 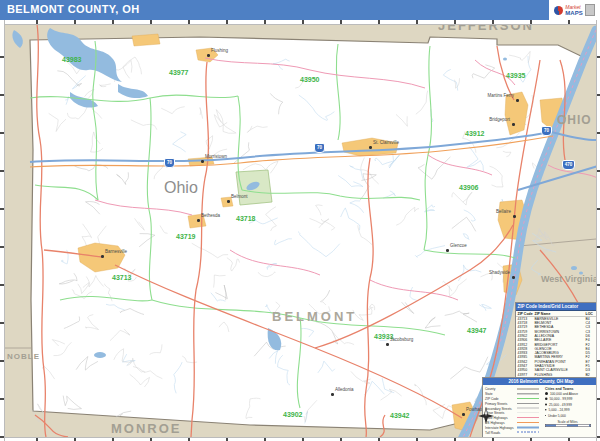 What do you see at coordinates (528, 398) in the screenshot?
I see `zip-swatch` at bounding box center [528, 398].